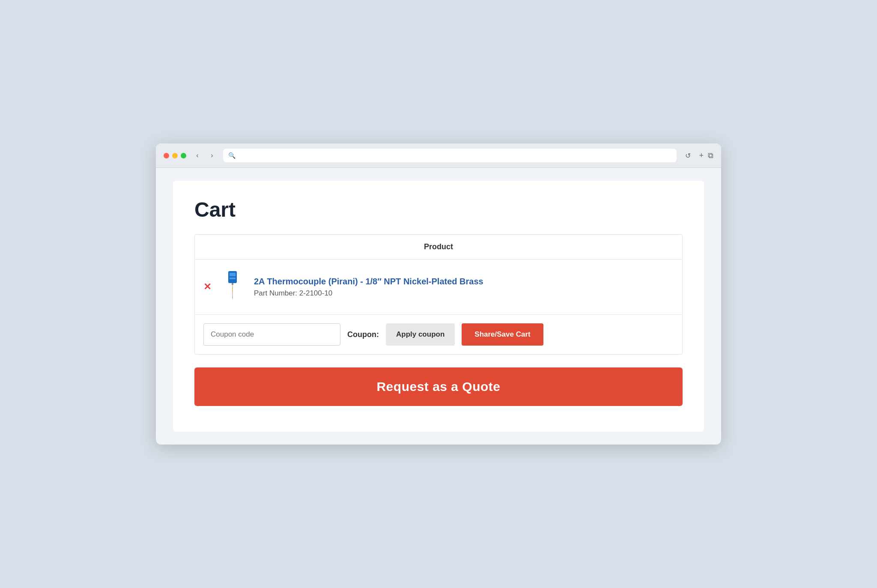  Describe the element at coordinates (421, 334) in the screenshot. I see `apply-coupon-button: Apply coupon` at that location.